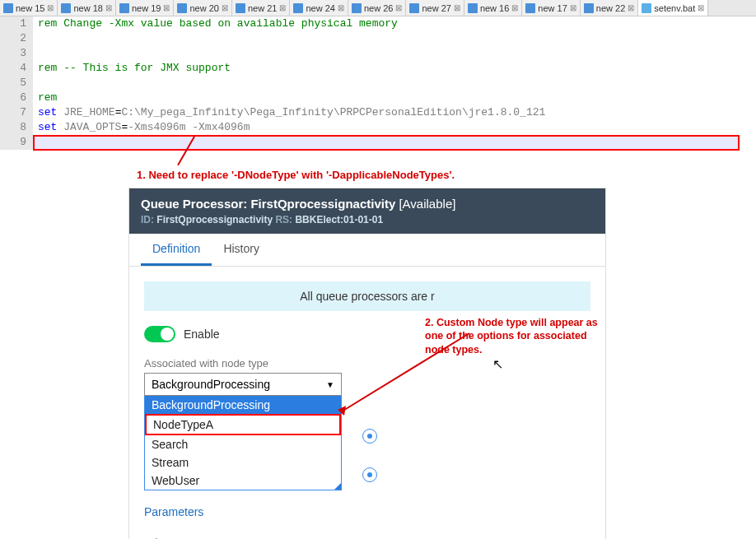 Image resolution: width=756 pixels, height=539 pixels. What do you see at coordinates (367, 250) in the screenshot?
I see `panel-tabs: Definition History` at bounding box center [367, 250].